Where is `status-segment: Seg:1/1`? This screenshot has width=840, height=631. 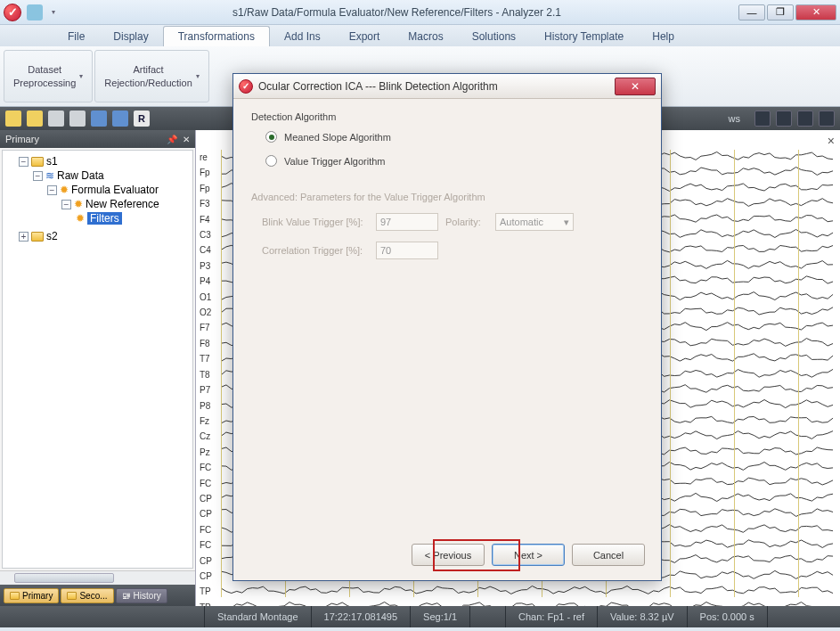
status-segment: Seg:1/1 is located at coordinates (440, 617).